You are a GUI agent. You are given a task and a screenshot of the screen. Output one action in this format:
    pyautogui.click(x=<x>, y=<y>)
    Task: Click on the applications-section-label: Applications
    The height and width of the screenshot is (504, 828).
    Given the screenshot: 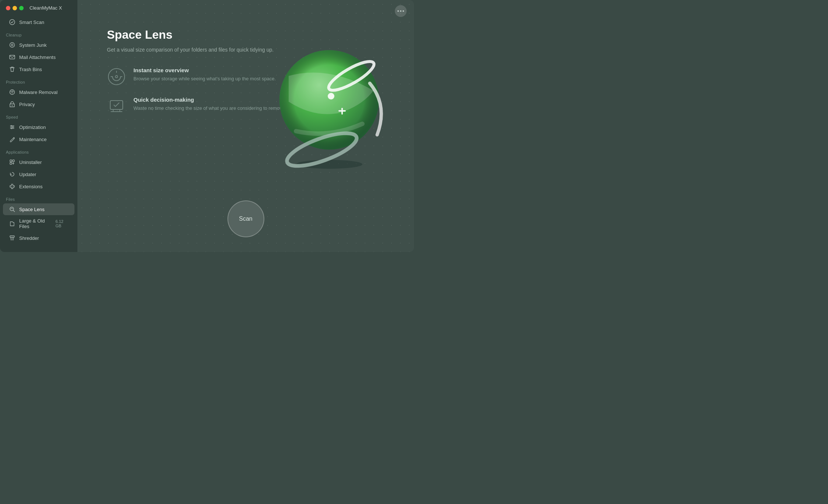 What is the action you would take?
    pyautogui.click(x=39, y=151)
    